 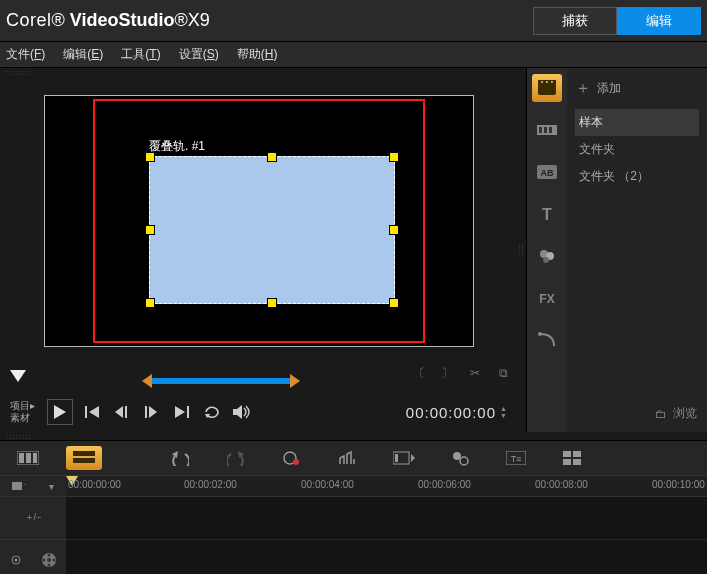 I want to click on library-folder-list: ＋ 添加 样本 文件夹 文件夹 （2）, so click(x=637, y=250).